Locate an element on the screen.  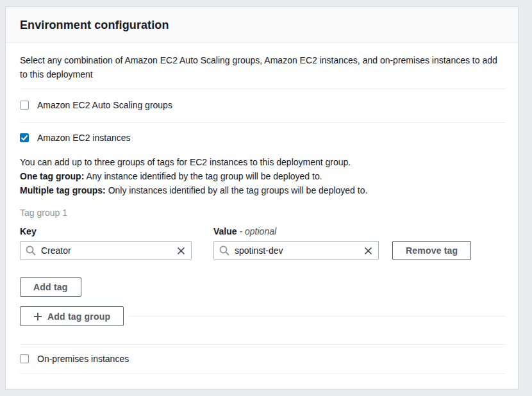
tag-help-line2-rest: Any instance identified by the tag group… is located at coordinates (203, 176).